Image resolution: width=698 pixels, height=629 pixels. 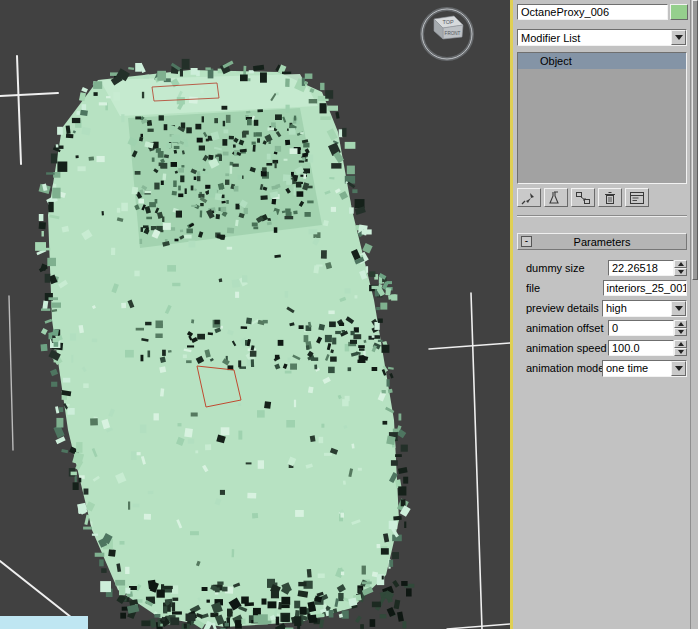 I want to click on preview-details-value: high, so click(x=637, y=308).